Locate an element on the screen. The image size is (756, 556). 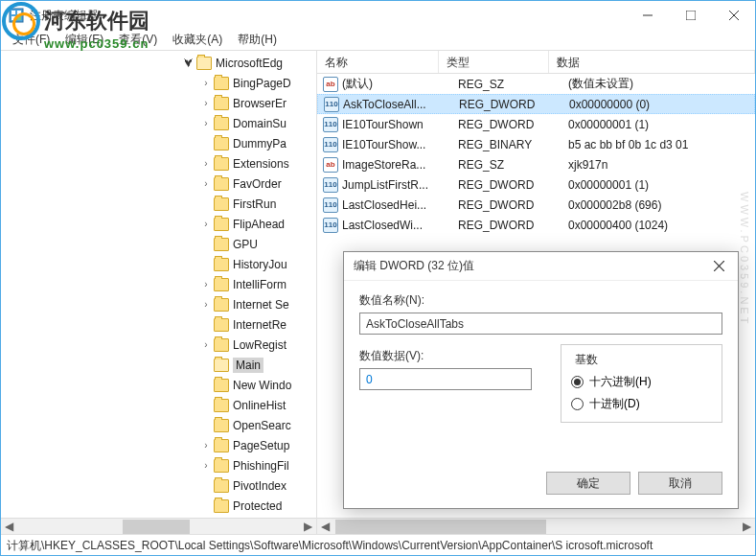
list-row: 110LastClosedWi...REG_DWORD0x00000400 (1… is located at coordinates (537, 224).